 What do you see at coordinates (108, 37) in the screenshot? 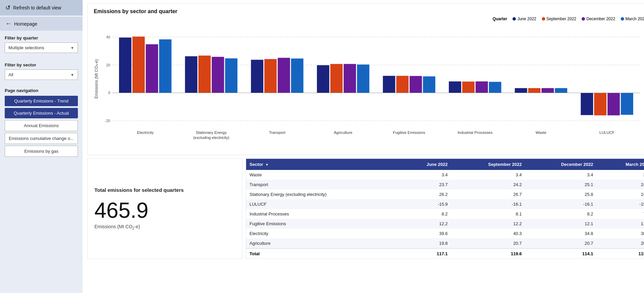
I see `svg-text: 40` at bounding box center [108, 37].